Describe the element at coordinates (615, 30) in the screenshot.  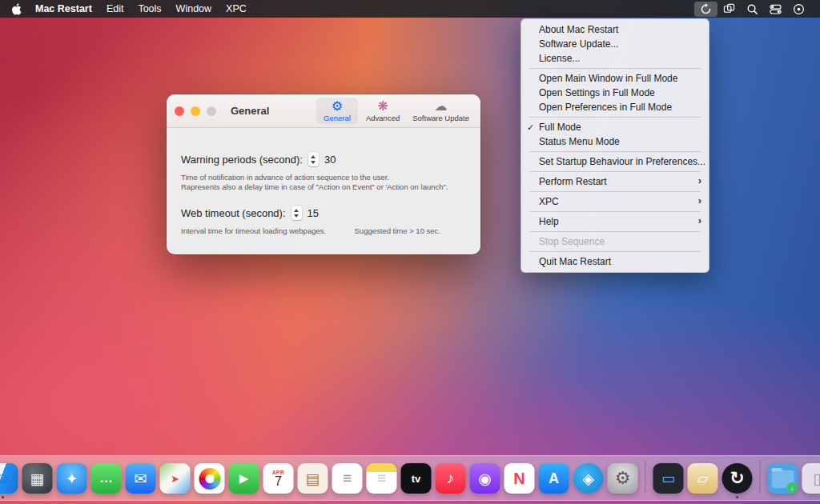
I see `menu-item-about-mac-restart: About Mac Restart` at that location.